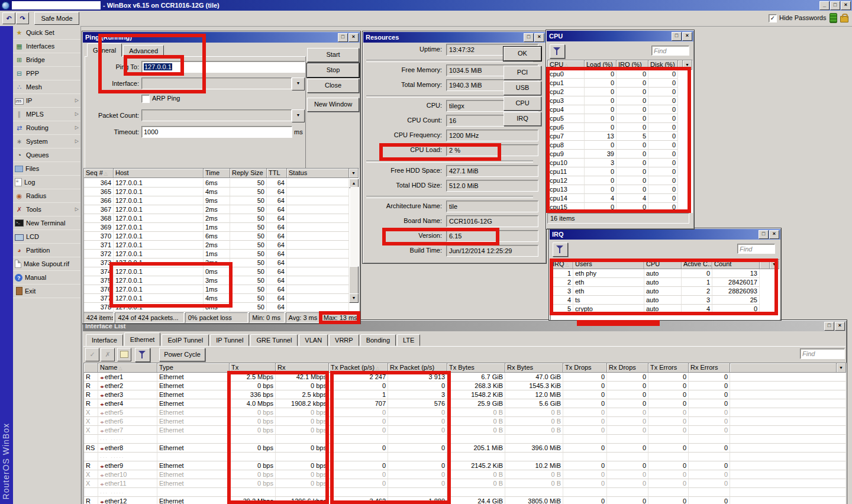 The width and height of the screenshot is (852, 504). I want to click on cpu-row: cpu12000, so click(620, 181).